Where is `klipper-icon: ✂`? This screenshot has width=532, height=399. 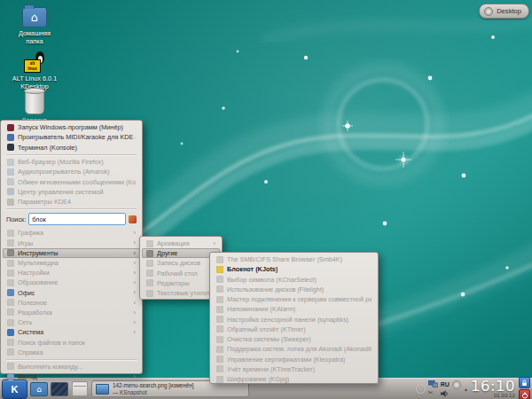 klipper-icon: ✂ is located at coordinates (433, 394).